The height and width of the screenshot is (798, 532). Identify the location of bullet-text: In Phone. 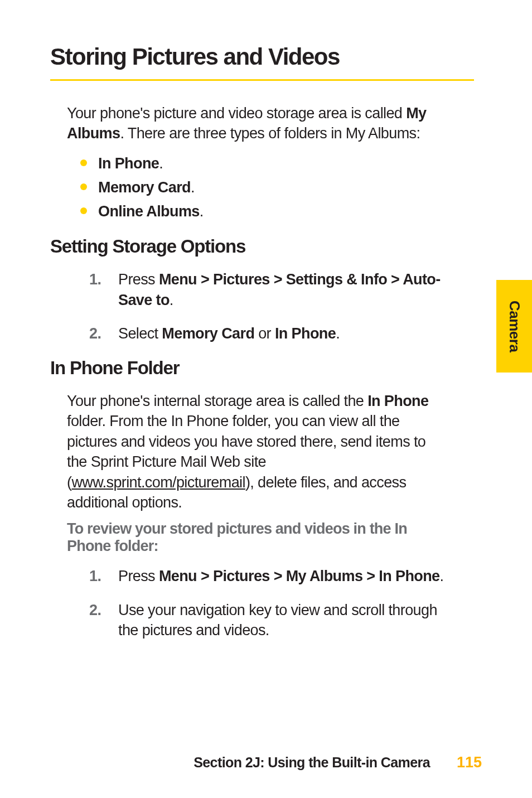
(128, 163).